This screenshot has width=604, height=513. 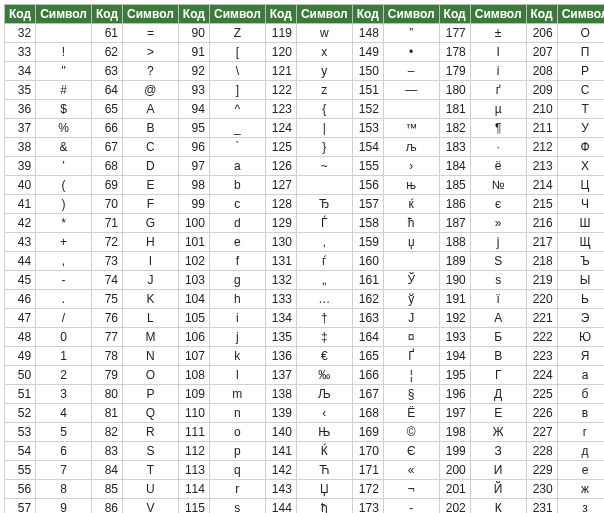 What do you see at coordinates (368, 376) in the screenshot?
I see `cell-code: 166` at bounding box center [368, 376].